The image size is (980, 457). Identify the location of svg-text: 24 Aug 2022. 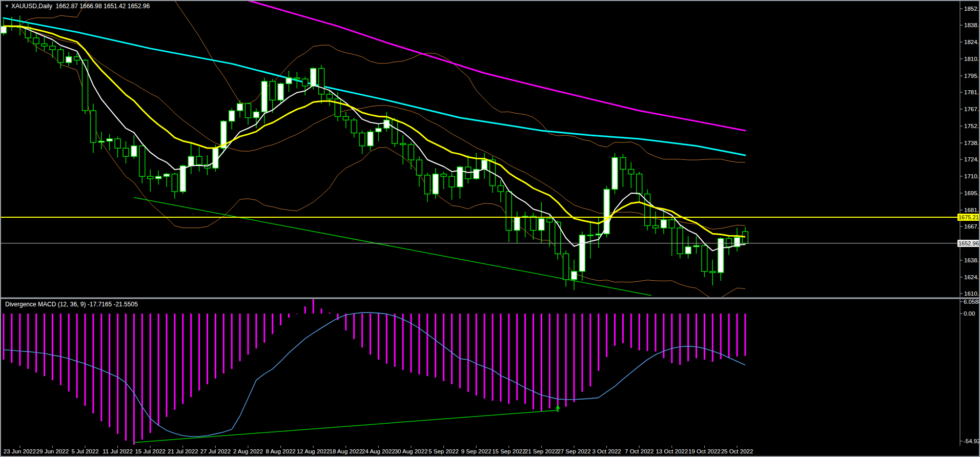
(378, 451).